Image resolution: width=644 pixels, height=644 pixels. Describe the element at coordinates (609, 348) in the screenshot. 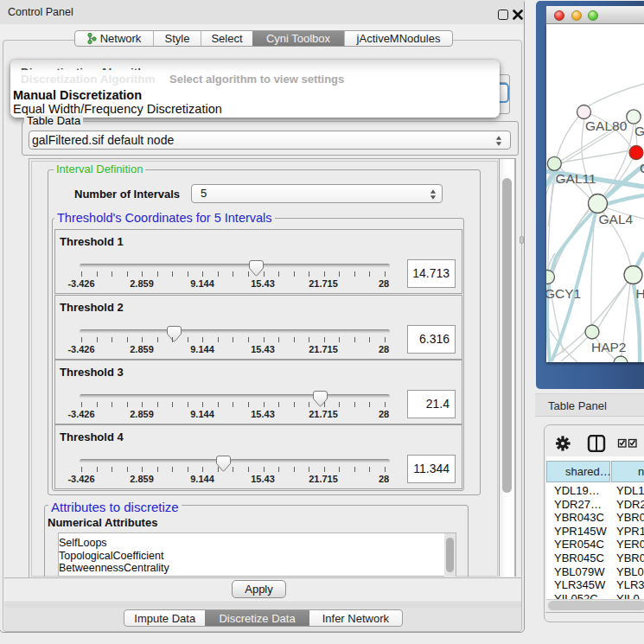

I see `svg-text: HAP2` at that location.